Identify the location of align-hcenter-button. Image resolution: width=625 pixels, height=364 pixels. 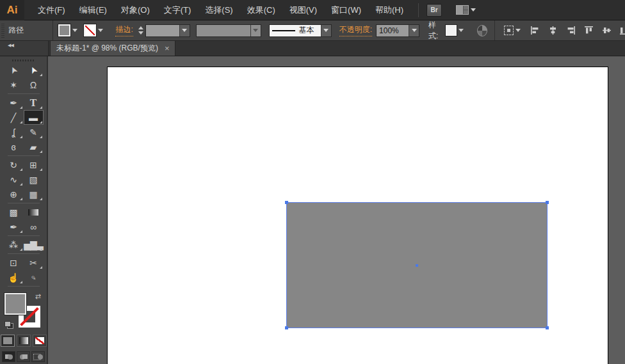
(553, 31).